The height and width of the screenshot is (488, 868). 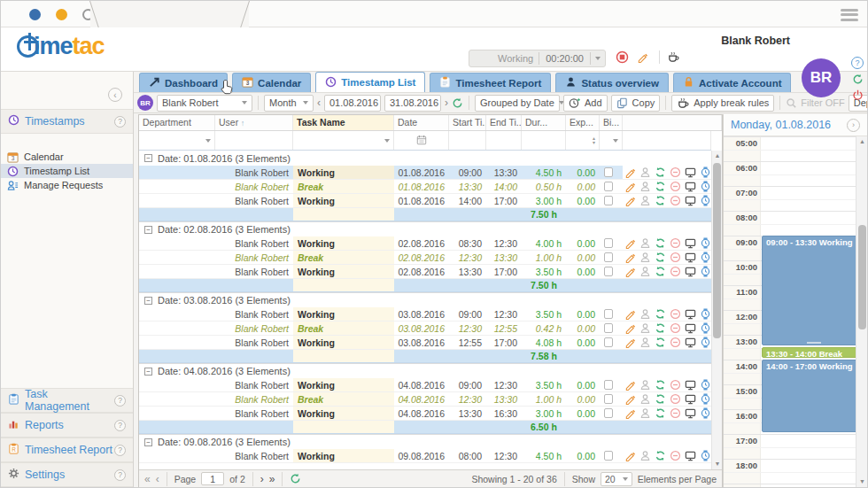 I want to click on scrollbar-thumb, so click(x=863, y=277).